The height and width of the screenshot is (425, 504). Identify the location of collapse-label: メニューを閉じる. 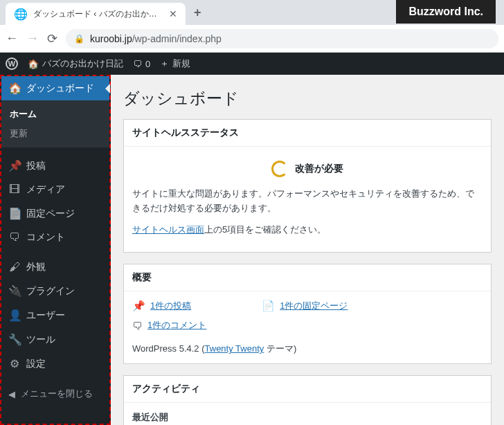
(57, 394).